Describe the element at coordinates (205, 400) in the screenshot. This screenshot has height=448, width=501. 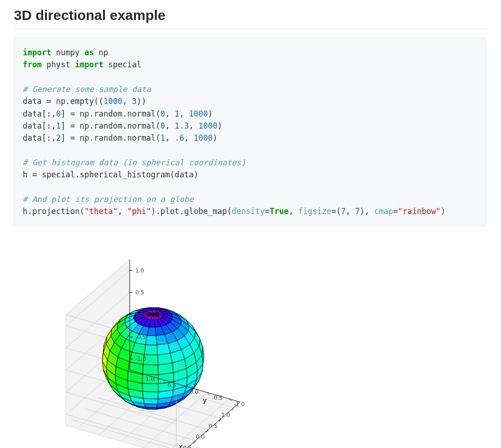
I see `svg-text: y` at that location.